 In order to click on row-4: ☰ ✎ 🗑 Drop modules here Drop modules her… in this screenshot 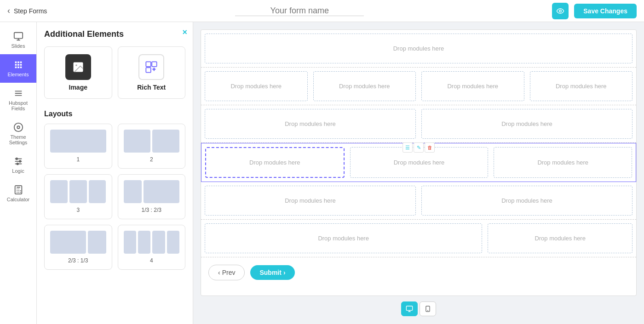, I will do `click(419, 163)`.